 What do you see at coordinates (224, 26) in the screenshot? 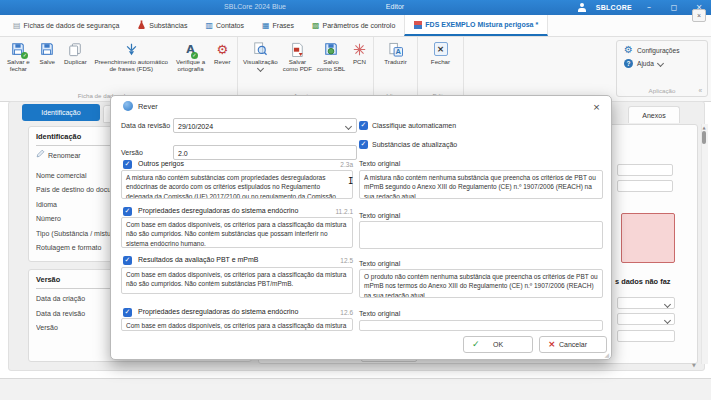
I see `tab-contatos: ▥ Contatos` at bounding box center [224, 26].